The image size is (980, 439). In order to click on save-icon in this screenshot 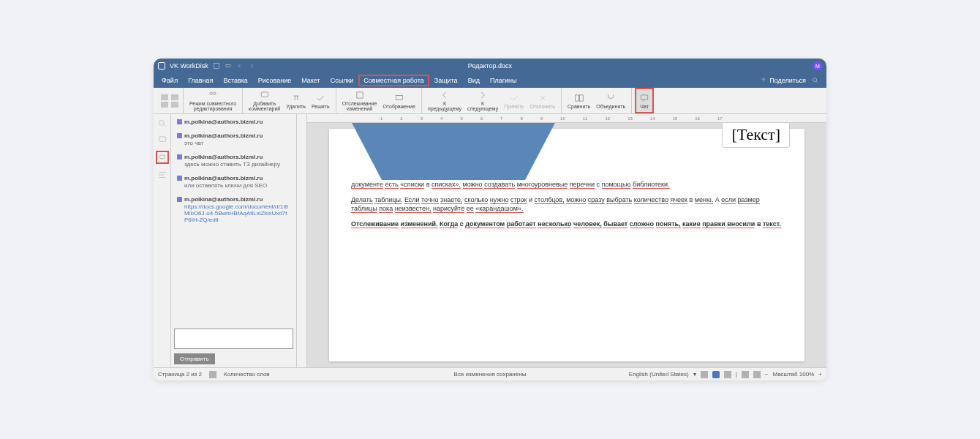, I will do `click(216, 66)`.